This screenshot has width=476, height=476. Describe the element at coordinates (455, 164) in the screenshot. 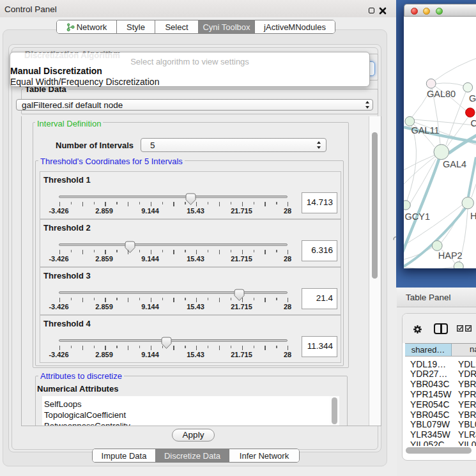

I see `svg-text: GAL4` at that location.